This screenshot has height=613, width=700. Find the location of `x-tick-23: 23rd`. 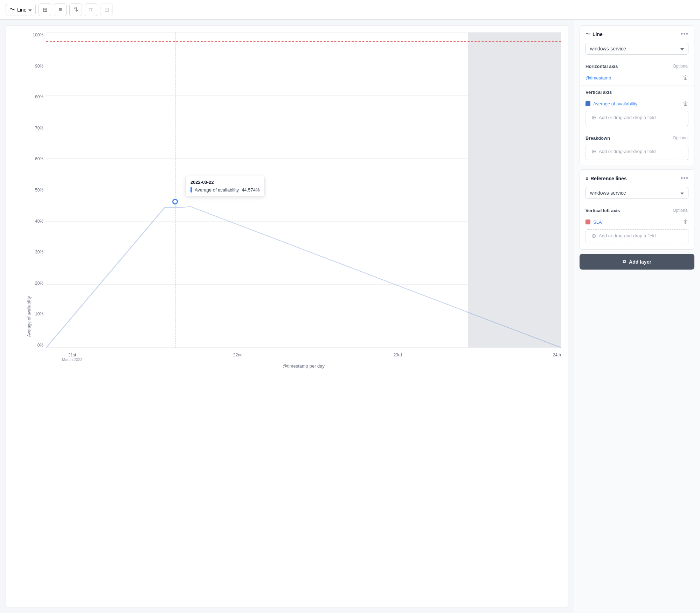

x-tick-23: 23rd is located at coordinates (398, 355).